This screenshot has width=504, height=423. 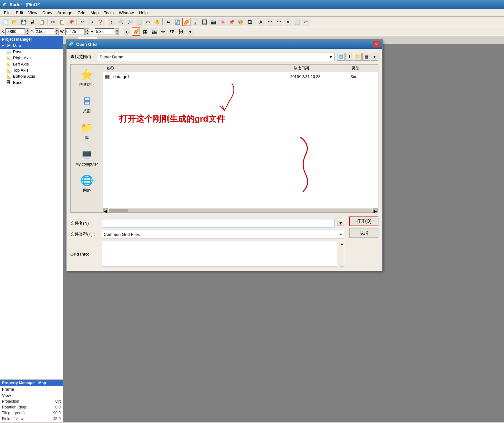 I want to click on tree-item-right-axis: 📐 Right Axis, so click(x=31, y=58).